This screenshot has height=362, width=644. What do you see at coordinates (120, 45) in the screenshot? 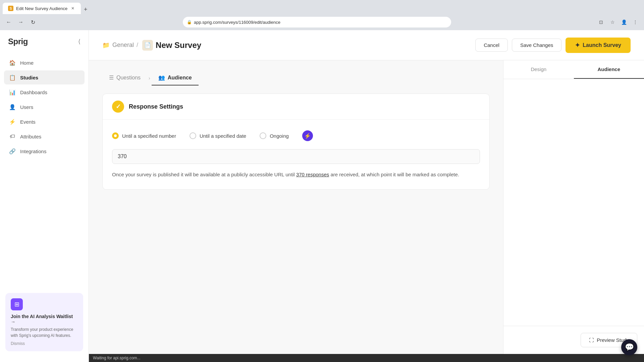
I see `breadcrumb: 📁 General /` at bounding box center [120, 45].